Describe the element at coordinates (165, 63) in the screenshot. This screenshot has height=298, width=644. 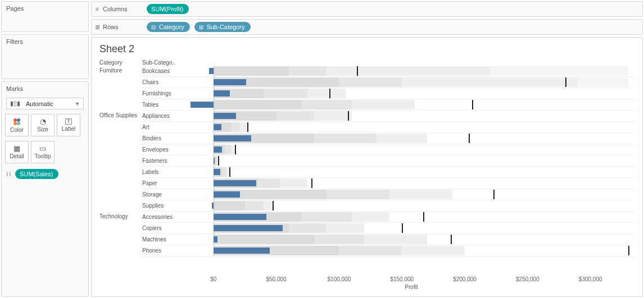
I see `header-subcategory: Sub-Catego..` at that location.